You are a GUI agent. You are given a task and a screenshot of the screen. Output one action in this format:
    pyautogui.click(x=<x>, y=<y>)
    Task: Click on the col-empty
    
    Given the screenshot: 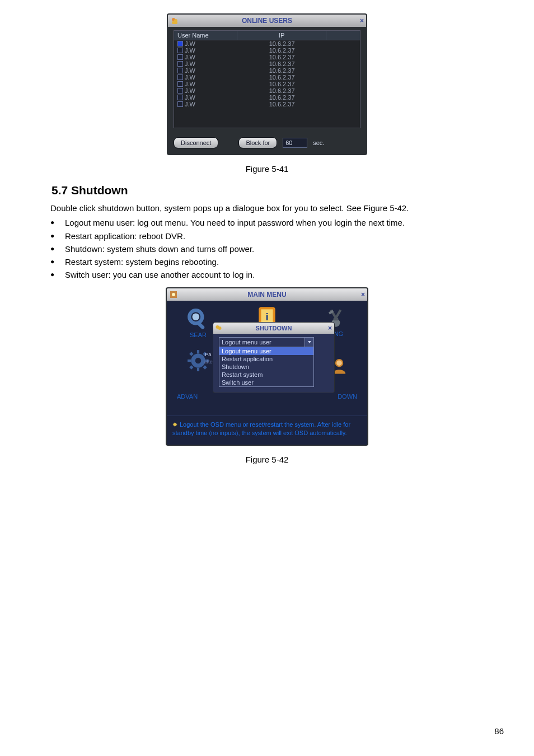 What is the action you would take?
    pyautogui.click(x=343, y=35)
    